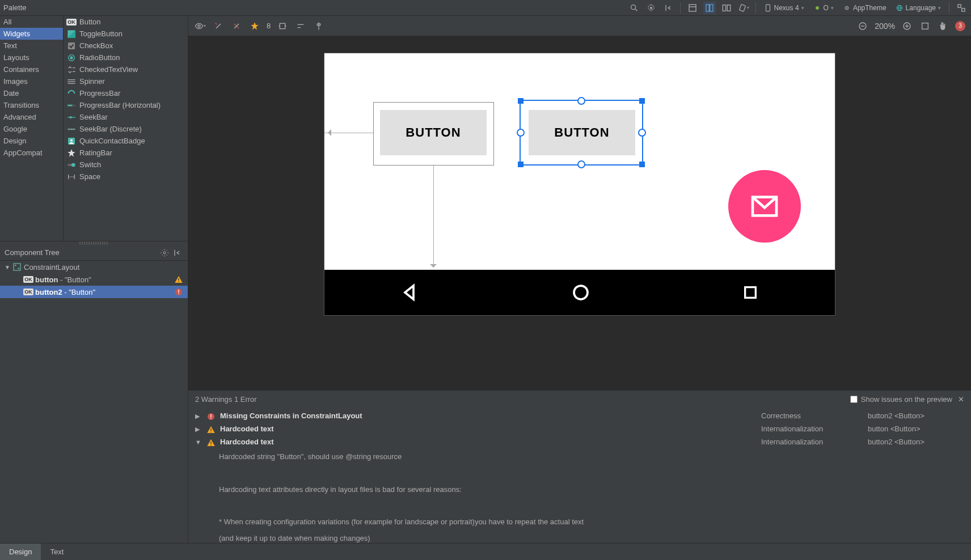 Image resolution: width=971 pixels, height=560 pixels. Describe the element at coordinates (126, 141) in the screenshot. I see `palette-item-quickcontactbadge: QuickContactBadge` at that location.